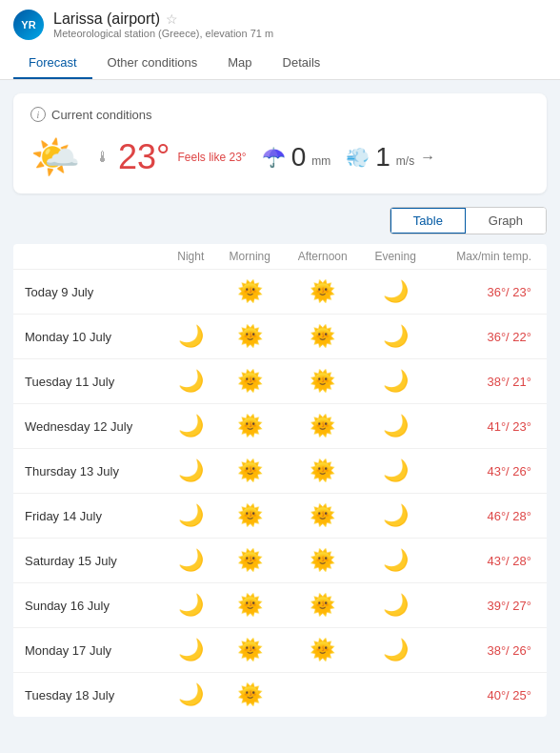 The width and height of the screenshot is (560, 753). Describe the element at coordinates (280, 40) in the screenshot. I see `header: YR Larissa (airport) ☆ Meteorological st…` at that location.